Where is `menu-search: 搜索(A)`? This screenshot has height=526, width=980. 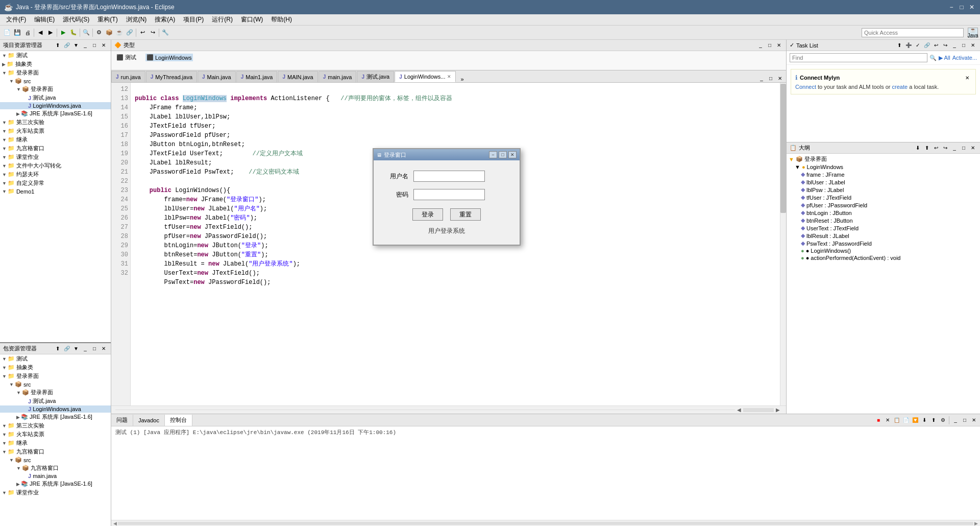
menu-search: 搜索(A) is located at coordinates (165, 19).